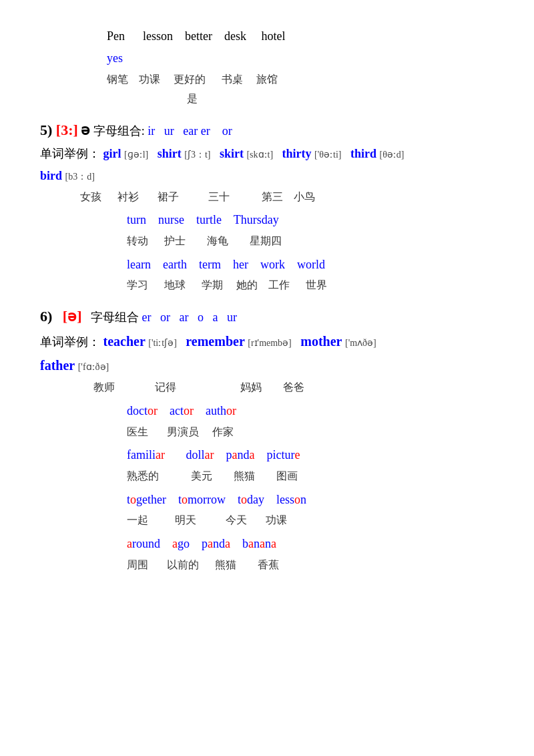 The height and width of the screenshot is (756, 534). What do you see at coordinates (283, 455) in the screenshot?
I see `word-picture: picture` at bounding box center [283, 455].